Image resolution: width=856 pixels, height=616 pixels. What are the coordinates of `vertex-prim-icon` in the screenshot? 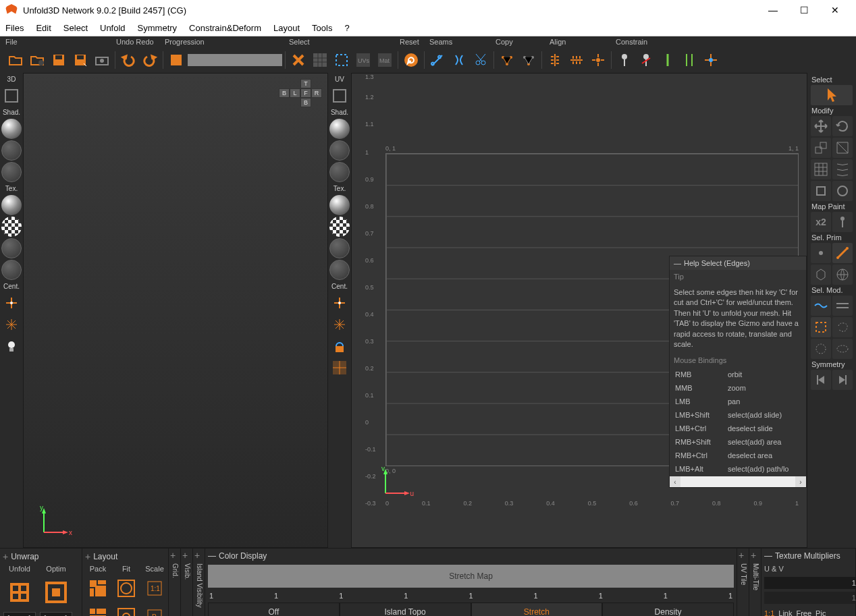 It's located at (821, 253).